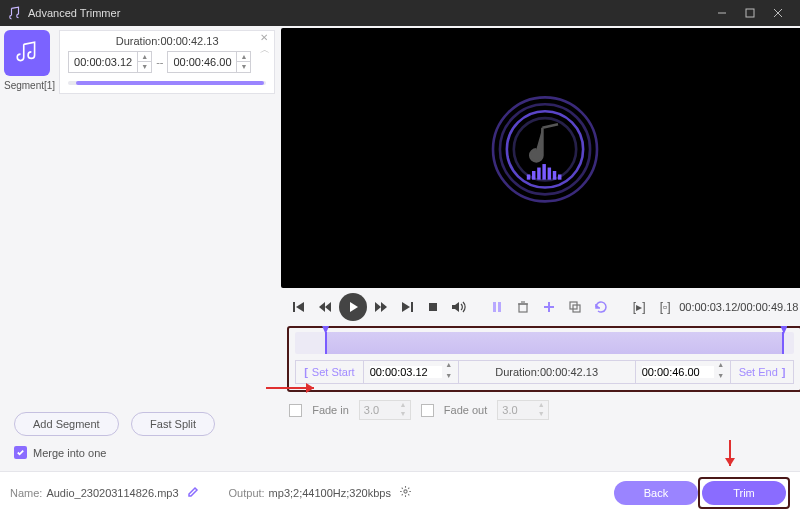  I want to click on album-art-icon, so click(545, 158).